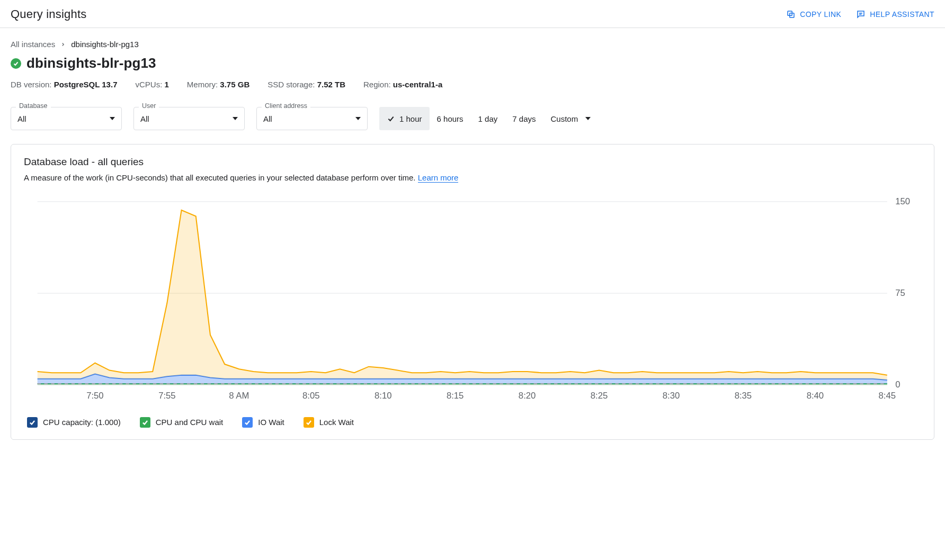  I want to click on meta-memory: Memory: 3.75 GB, so click(218, 85).